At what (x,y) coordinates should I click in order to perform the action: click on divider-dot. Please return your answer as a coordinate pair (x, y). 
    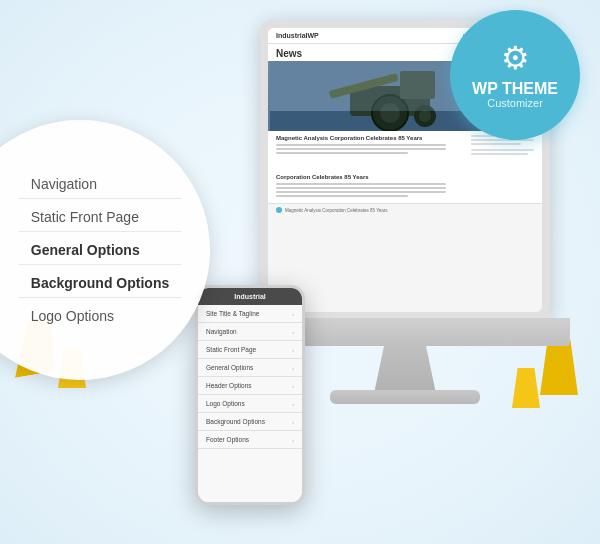
    Looking at the image, I should click on (279, 210).